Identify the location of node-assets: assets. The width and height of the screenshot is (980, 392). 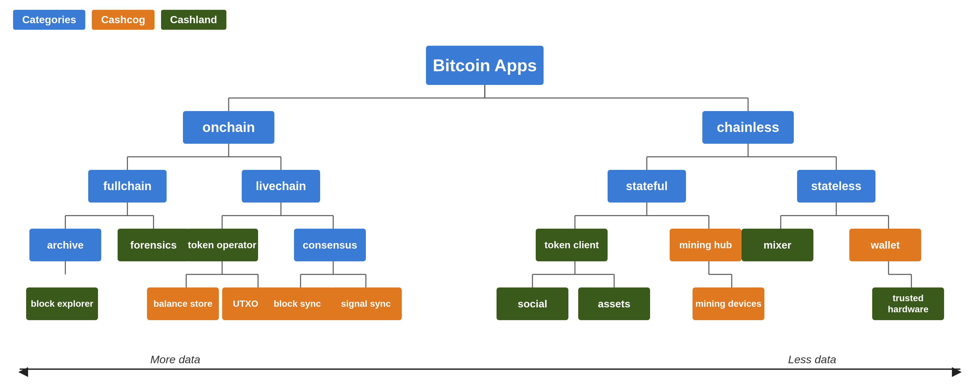
(614, 304).